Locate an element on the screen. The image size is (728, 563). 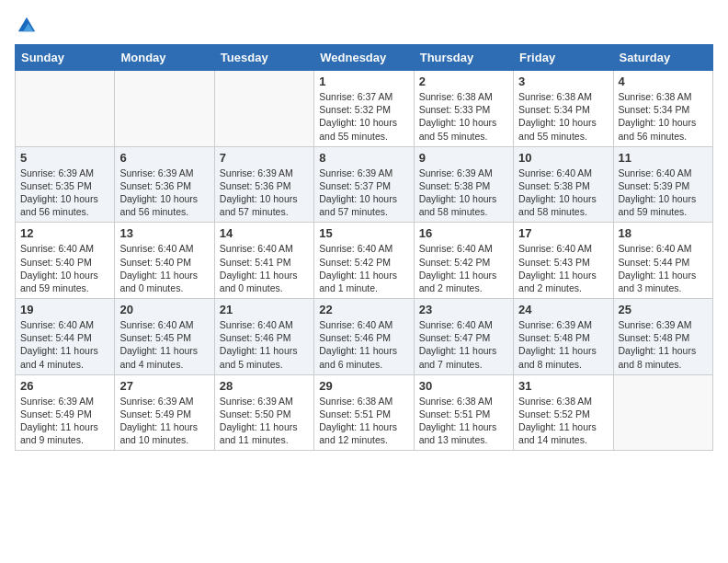
calendar-cell: 25Sunrise: 6:39 AM Sunset: 5:48 PM Dayli… is located at coordinates (663, 337).